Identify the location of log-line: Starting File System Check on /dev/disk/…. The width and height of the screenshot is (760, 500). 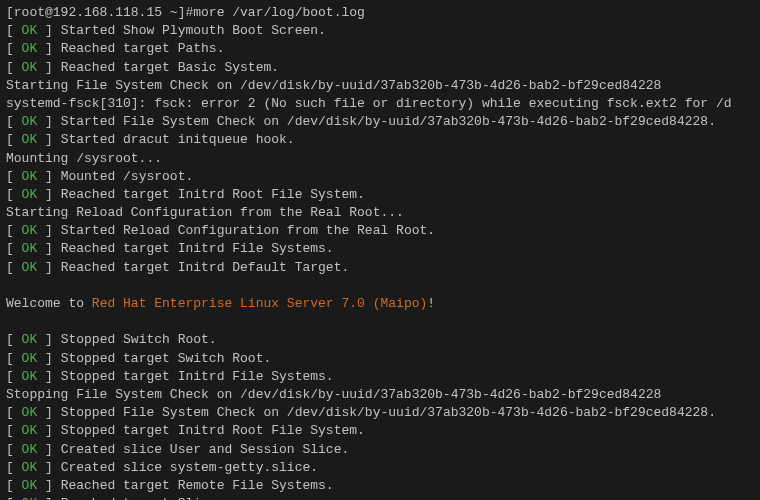
(380, 86).